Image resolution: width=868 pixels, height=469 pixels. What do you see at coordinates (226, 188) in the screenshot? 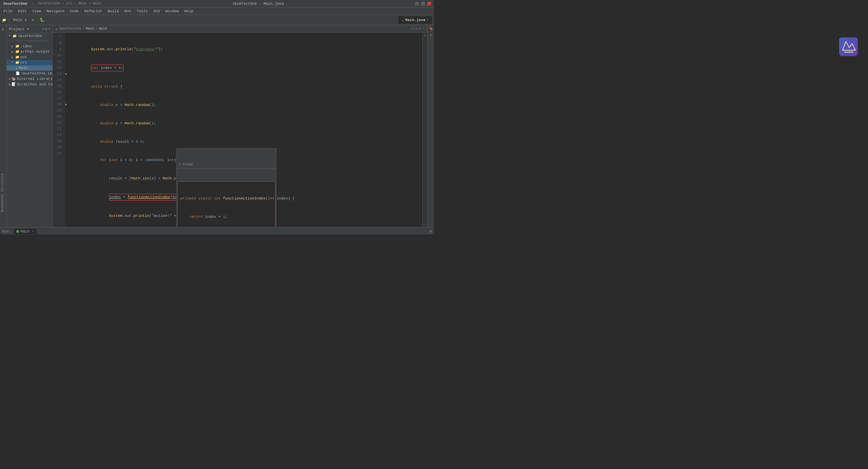
I see `method-popup: 1 usage private static int functionActio…` at bounding box center [226, 188].